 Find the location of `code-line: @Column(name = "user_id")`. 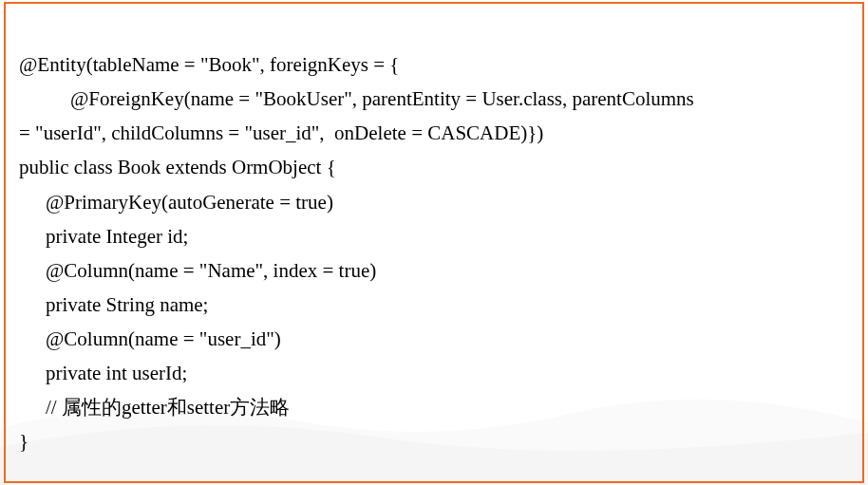

code-line: @Column(name = "user_id") is located at coordinates (434, 339).